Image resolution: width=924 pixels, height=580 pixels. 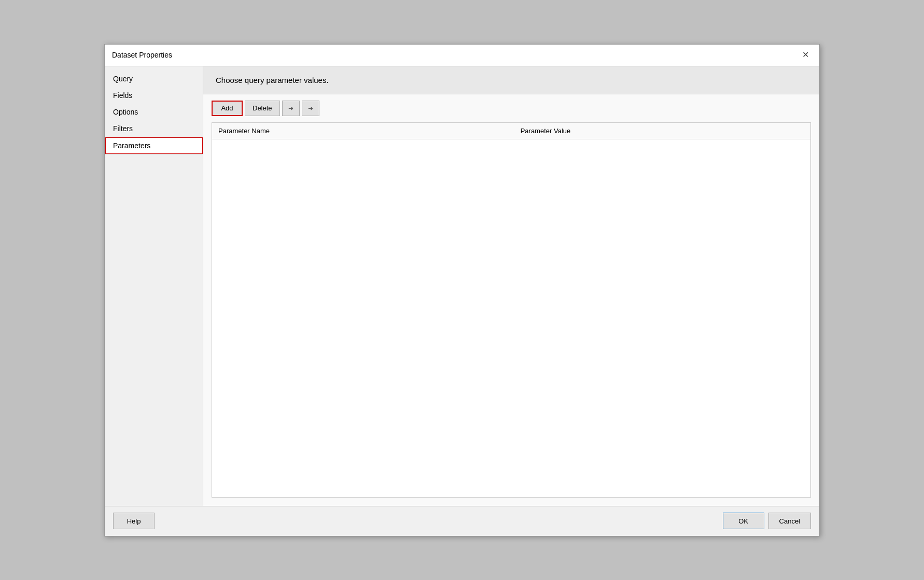 I want to click on column-header-param-name: Parameter Name, so click(x=363, y=131).